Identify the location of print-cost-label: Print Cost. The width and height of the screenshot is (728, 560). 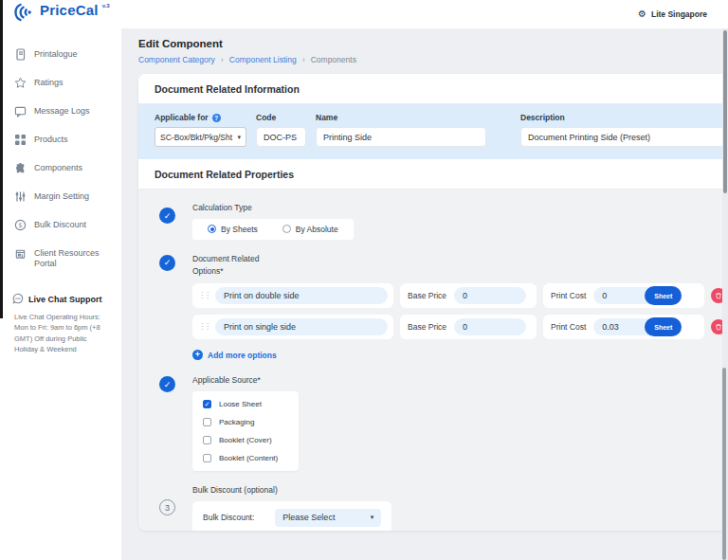
(569, 327).